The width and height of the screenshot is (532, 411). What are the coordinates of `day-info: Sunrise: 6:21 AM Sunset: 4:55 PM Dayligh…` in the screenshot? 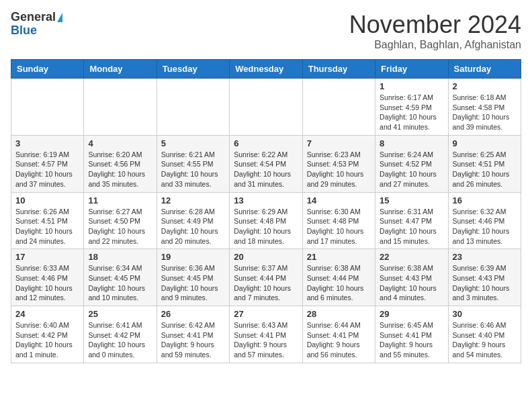 It's located at (193, 169).